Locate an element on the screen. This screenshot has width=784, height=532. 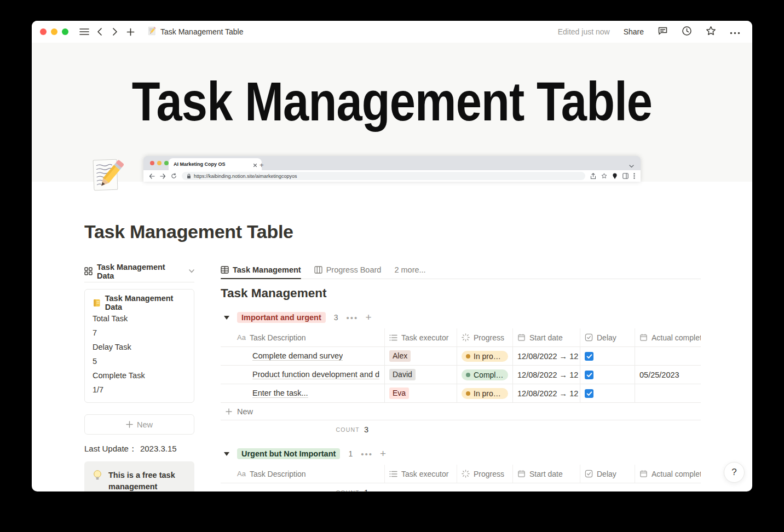
history-icon is located at coordinates (687, 32).